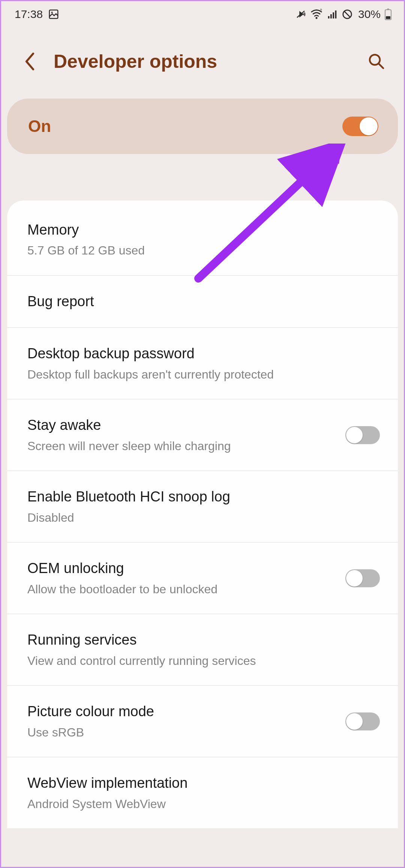  I want to click on setting-oem-unlocking: OEM unlocking Allow the bootloader to be…, so click(202, 579).